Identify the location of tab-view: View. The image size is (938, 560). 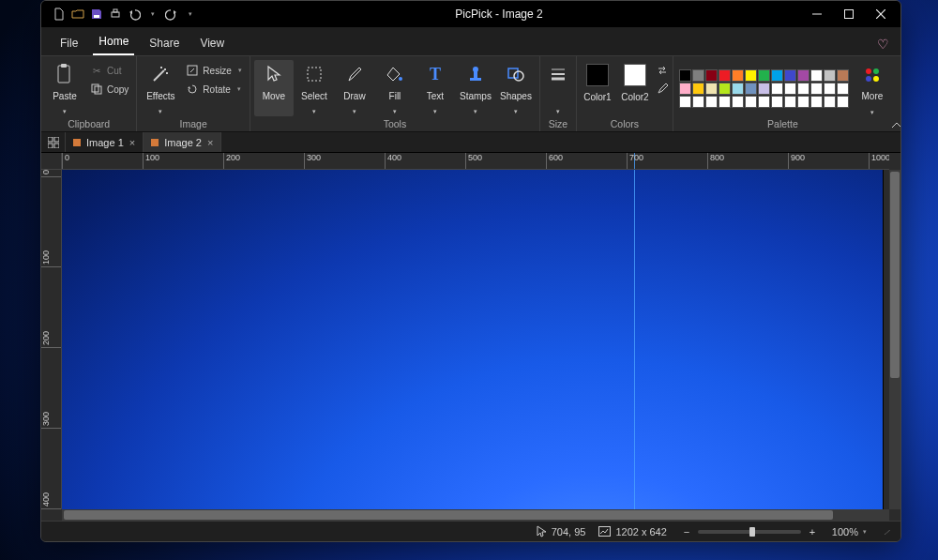
(212, 44).